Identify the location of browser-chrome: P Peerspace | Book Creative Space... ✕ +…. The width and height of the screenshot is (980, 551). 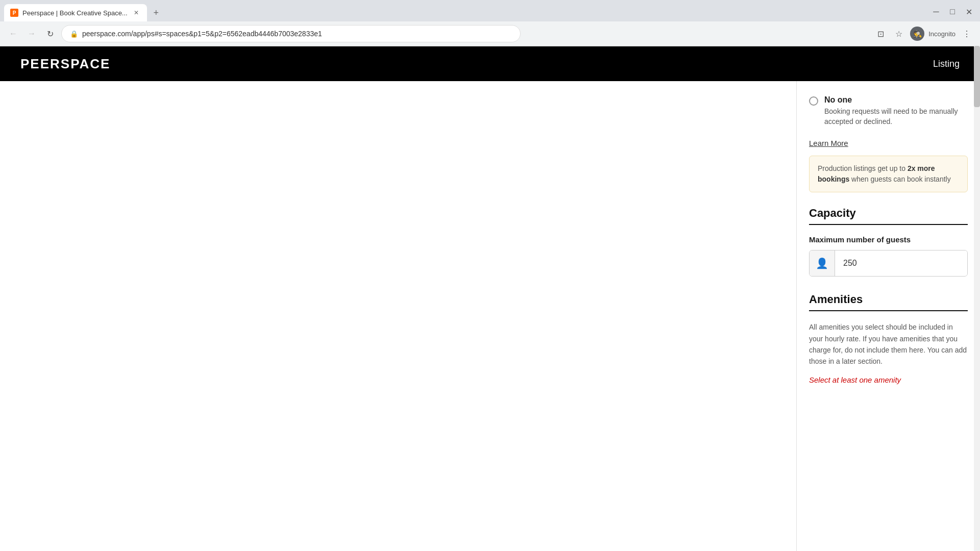
(490, 23).